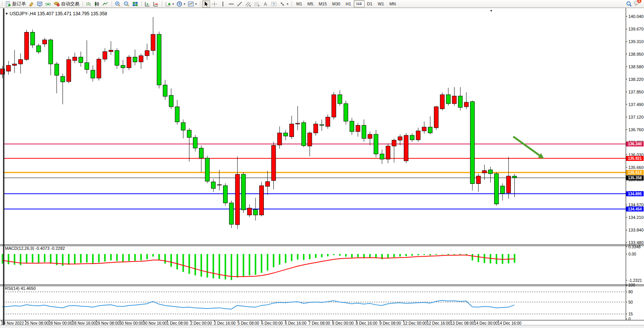 The height and width of the screenshot is (328, 644). I want to click on timeframe-tab-MN: MN, so click(393, 4).